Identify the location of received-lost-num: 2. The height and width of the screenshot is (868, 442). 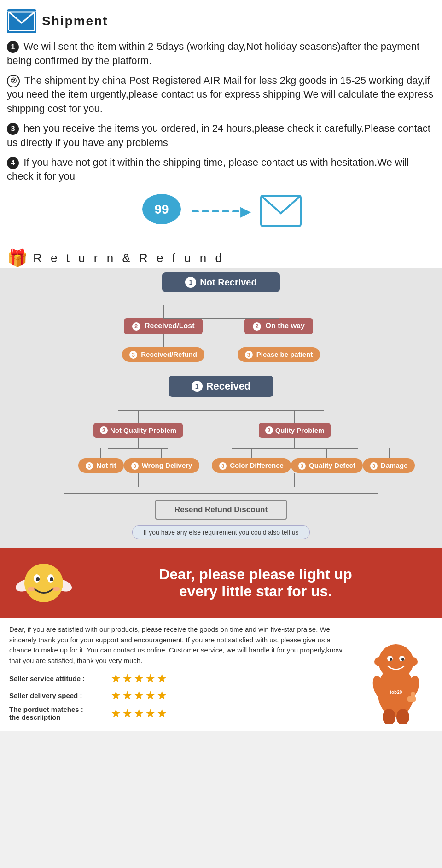
(136, 326).